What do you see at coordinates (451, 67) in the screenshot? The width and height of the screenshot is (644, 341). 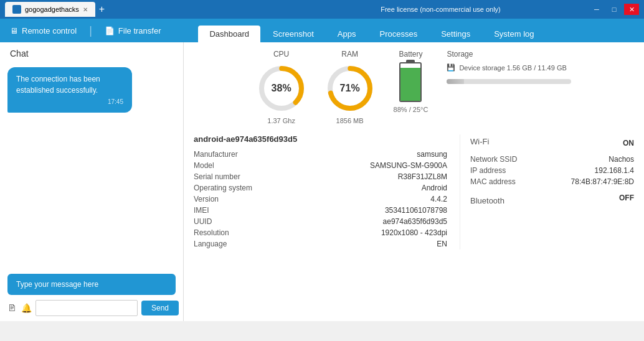 I see `drive-icon: 💾` at bounding box center [451, 67].